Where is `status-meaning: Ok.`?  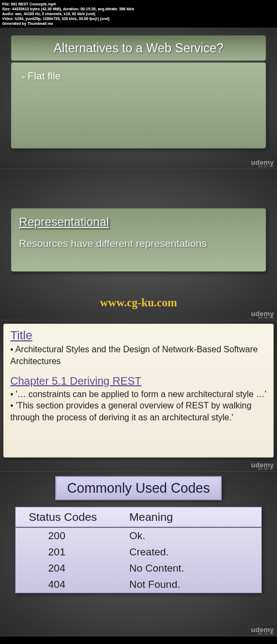 status-meaning: Ok. is located at coordinates (195, 536).